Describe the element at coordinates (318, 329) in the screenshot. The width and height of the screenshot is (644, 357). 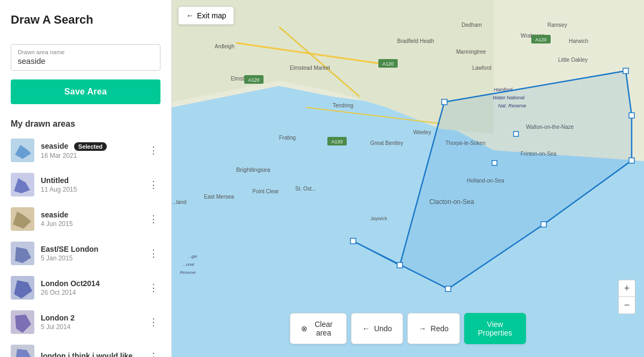
I see `clear-area-button: ⊗ Clear area` at that location.